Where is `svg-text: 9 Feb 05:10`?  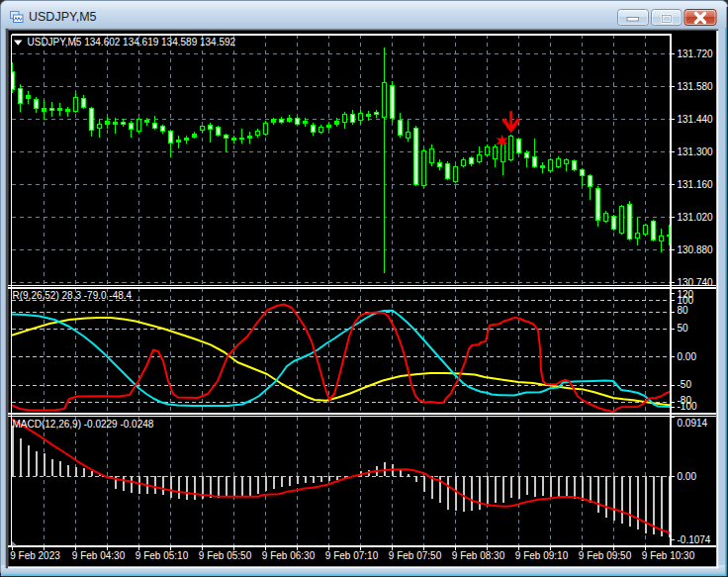
svg-text: 9 Feb 05:10 is located at coordinates (162, 556).